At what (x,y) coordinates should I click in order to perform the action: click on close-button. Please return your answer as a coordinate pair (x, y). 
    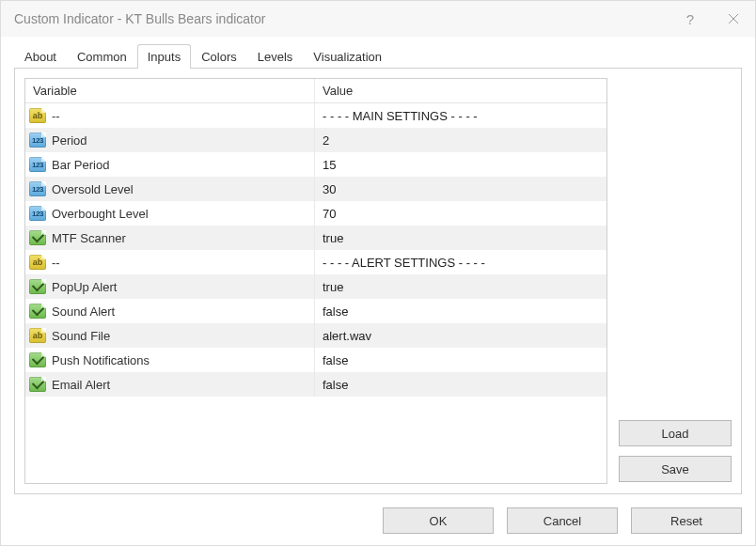
    Looking at the image, I should click on (733, 19).